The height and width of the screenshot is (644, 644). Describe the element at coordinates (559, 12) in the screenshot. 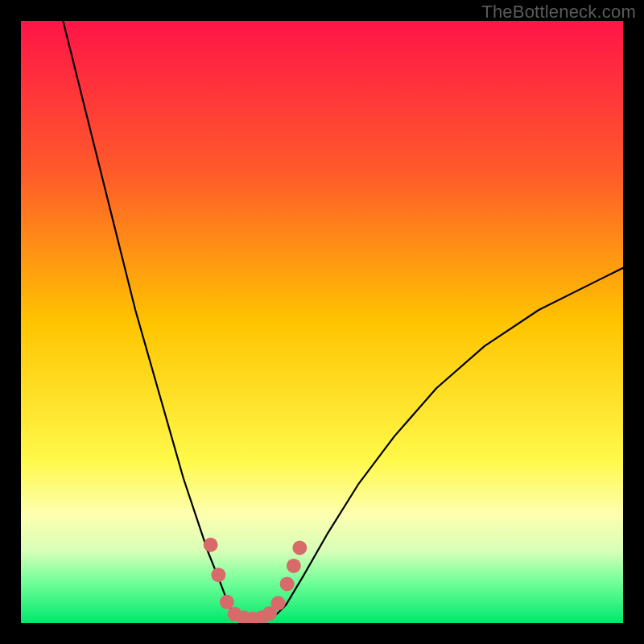

I see `watermark-text: TheBottleneck.com` at that location.